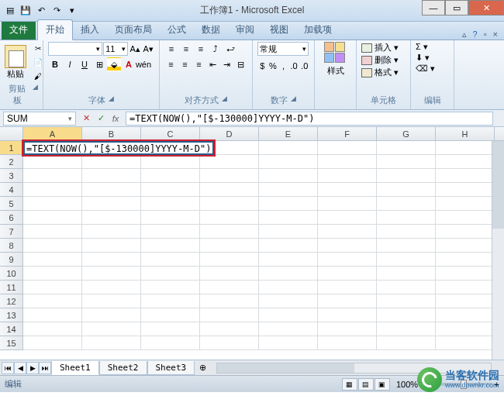 Image resolution: width=504 pixels, height=420 pixels. I want to click on formula-input: =TEXT(NOW(),"[$-130000]YYYY-M-D"), so click(309, 119).